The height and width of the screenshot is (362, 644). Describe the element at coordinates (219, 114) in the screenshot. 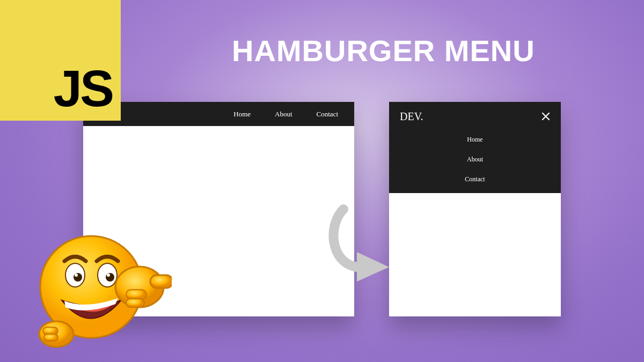

I see `desktop-navbar: V. Home About Contact` at that location.